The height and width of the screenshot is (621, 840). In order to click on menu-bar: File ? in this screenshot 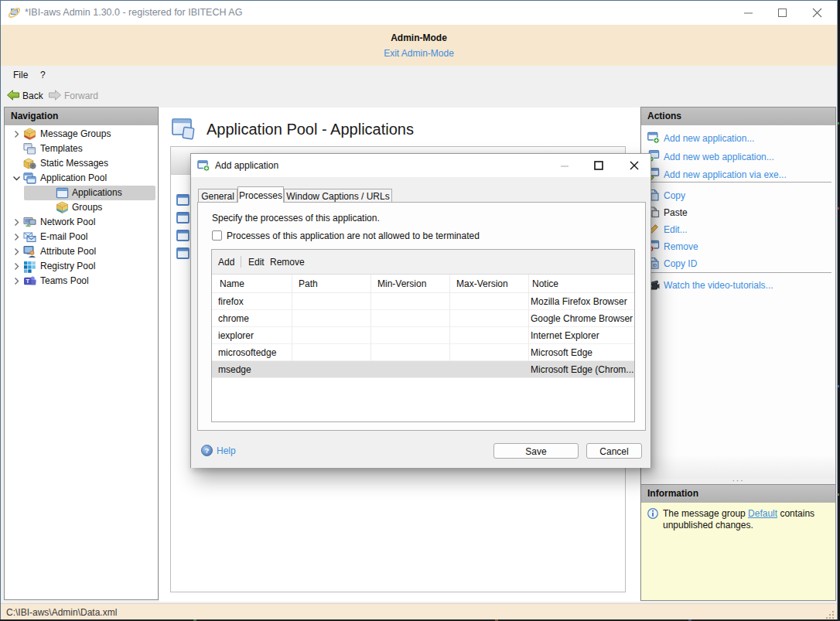, I will do `click(419, 76)`.